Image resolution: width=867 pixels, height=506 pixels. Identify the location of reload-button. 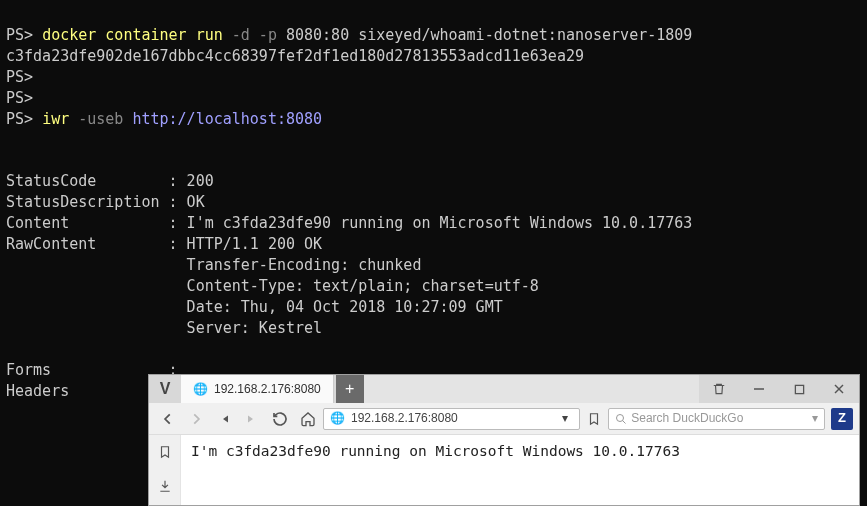
(280, 419).